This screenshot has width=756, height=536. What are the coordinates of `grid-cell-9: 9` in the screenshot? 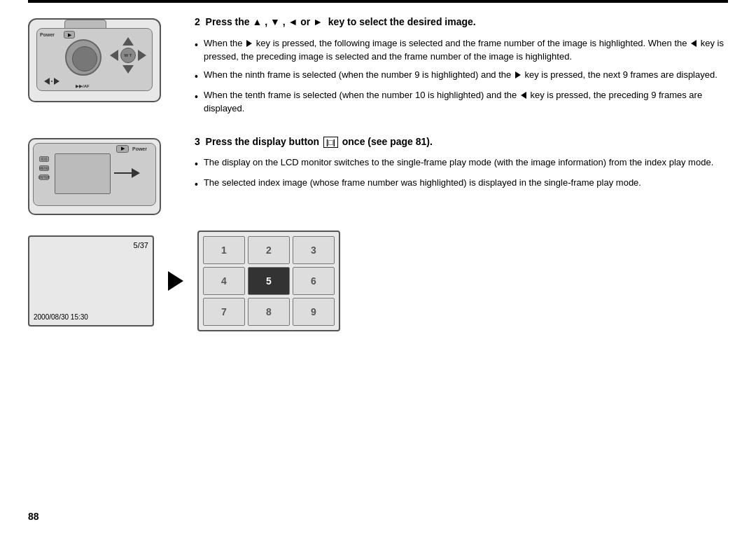 It's located at (314, 312).